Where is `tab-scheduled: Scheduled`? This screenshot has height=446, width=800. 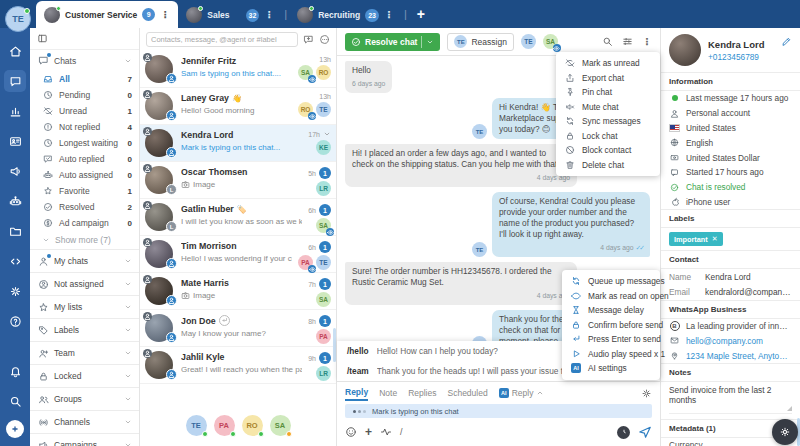
tab-scheduled: Scheduled is located at coordinates (467, 393).